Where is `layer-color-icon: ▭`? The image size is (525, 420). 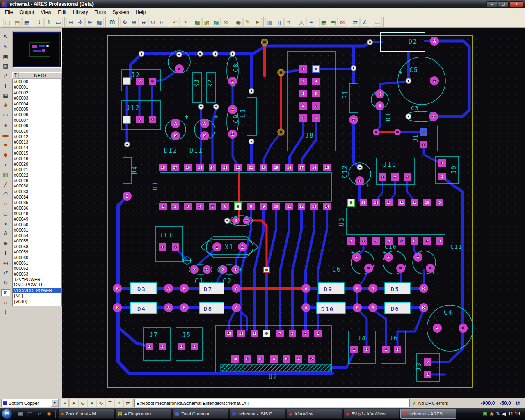
layer-color-icon: ▭ is located at coordinates (377, 22).